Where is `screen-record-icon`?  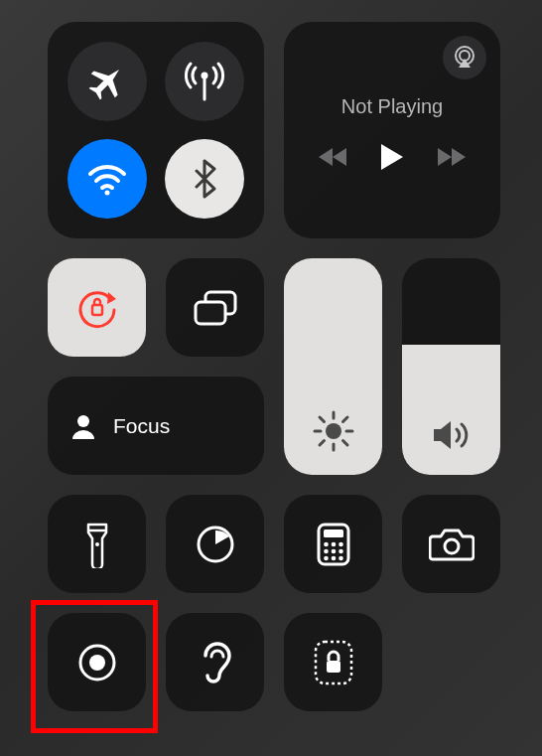
screen-record-icon is located at coordinates (97, 663).